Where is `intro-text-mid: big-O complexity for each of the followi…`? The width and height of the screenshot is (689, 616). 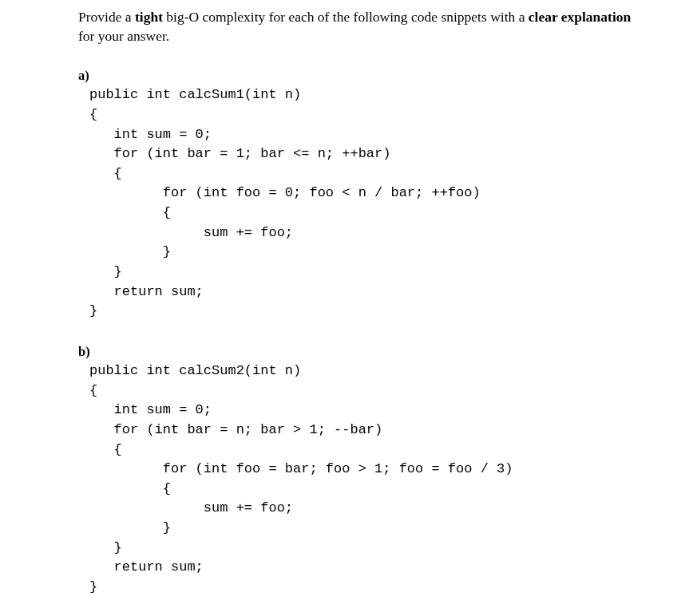
intro-text-mid: big-O complexity for each of the followi… is located at coordinates (346, 17).